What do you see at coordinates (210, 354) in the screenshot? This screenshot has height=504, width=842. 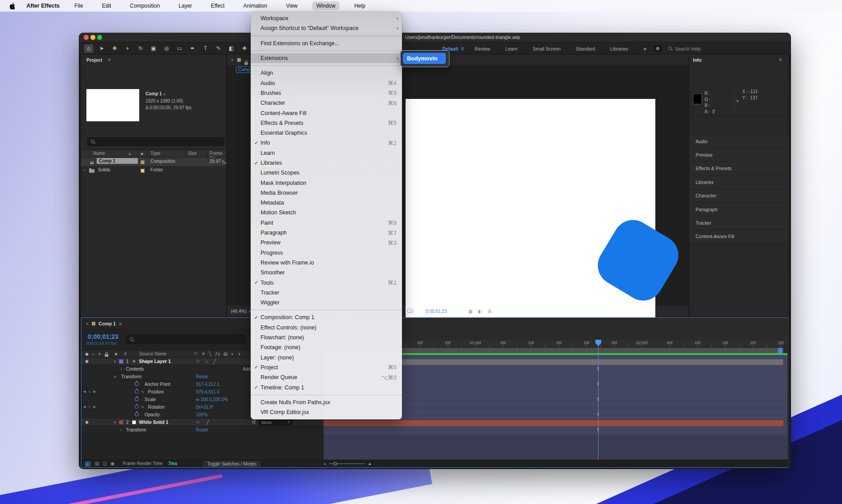 I see `switch-column-icon: ╲` at bounding box center [210, 354].